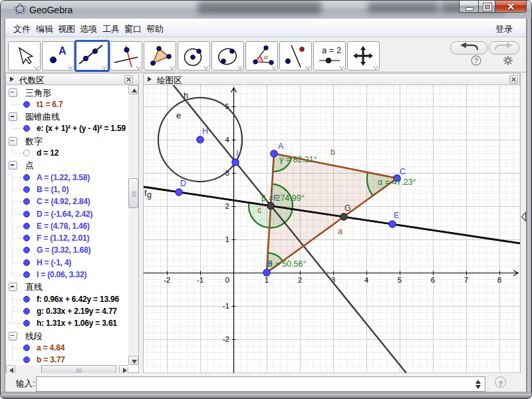 This screenshot has height=399, width=532. I want to click on menu-item-4: 工具, so click(111, 29).